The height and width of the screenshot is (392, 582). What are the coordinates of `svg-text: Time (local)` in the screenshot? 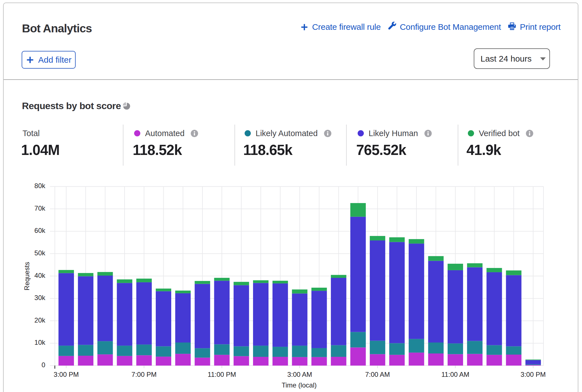 It's located at (299, 385).